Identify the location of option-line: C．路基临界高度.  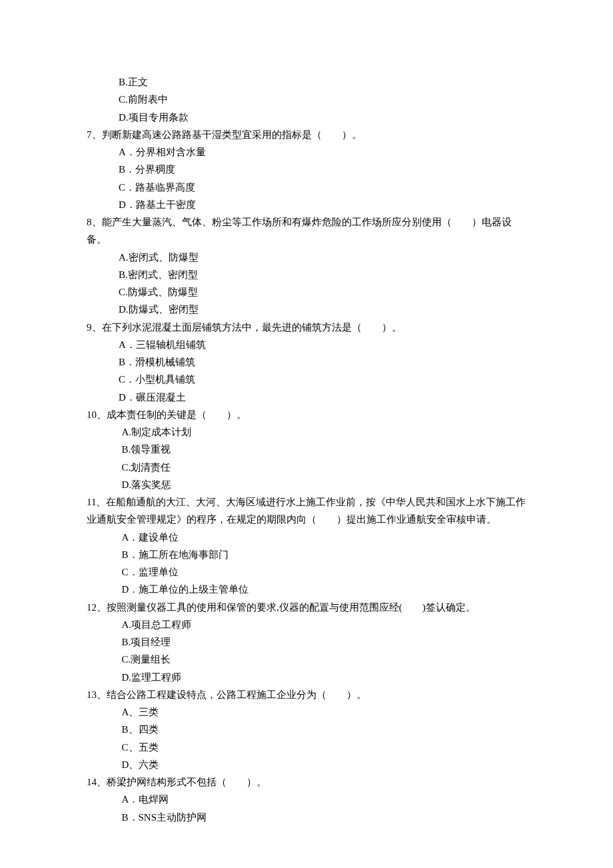
(306, 187).